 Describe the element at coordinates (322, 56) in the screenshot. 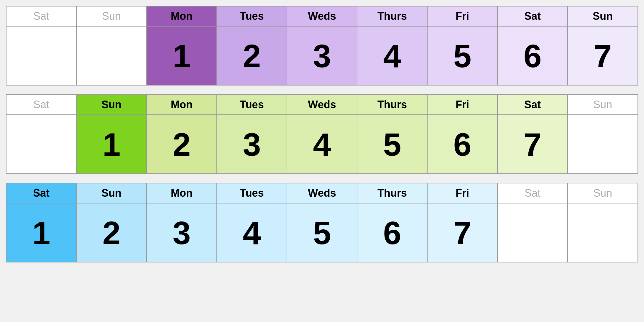

I see `day-cell-4: 3` at that location.